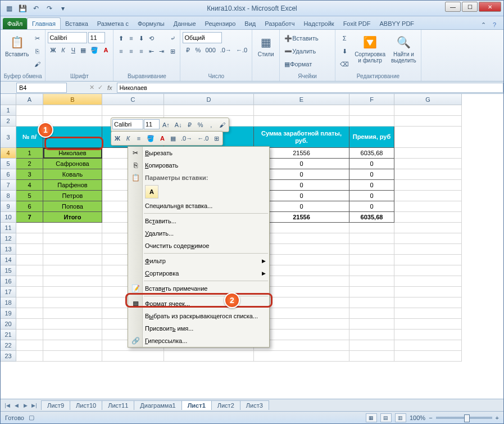 Image resolution: width=504 pixels, height=424 pixels. I want to click on sheet-tab: Лист3, so click(255, 405).